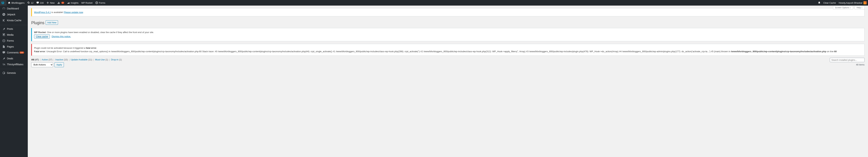  What do you see at coordinates (61, 36) in the screenshot?
I see `dismiss-notice-link: Dismiss this notice.` at bounding box center [61, 36].